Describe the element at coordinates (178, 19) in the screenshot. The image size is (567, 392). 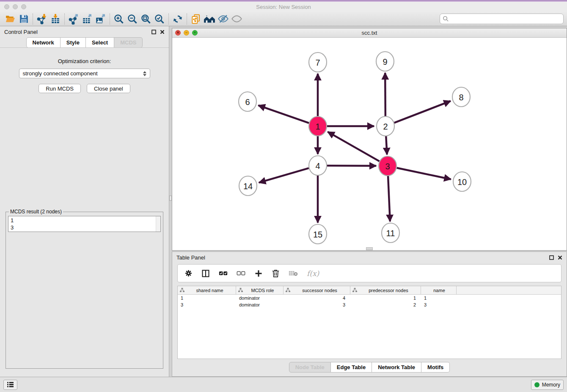
I see `refresh-layout-button` at that location.